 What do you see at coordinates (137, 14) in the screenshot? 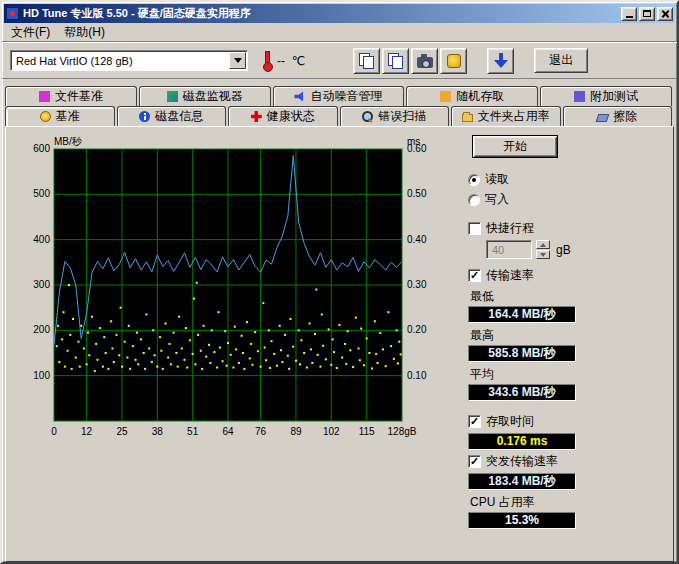
I see `window-title: HD Tune 专业版 5.50 - 硬盘/固态硬盘实用程序` at bounding box center [137, 14].